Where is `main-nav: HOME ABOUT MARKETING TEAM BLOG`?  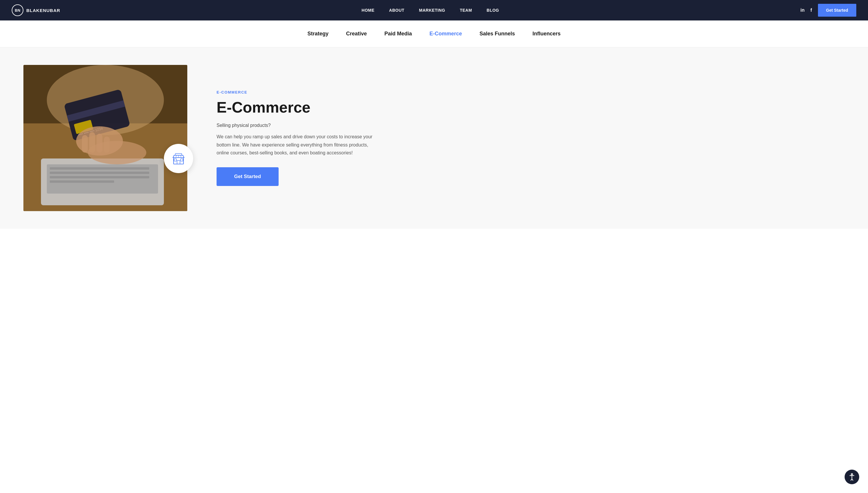 main-nav: HOME ABOUT MARKETING TEAM BLOG is located at coordinates (431, 10).